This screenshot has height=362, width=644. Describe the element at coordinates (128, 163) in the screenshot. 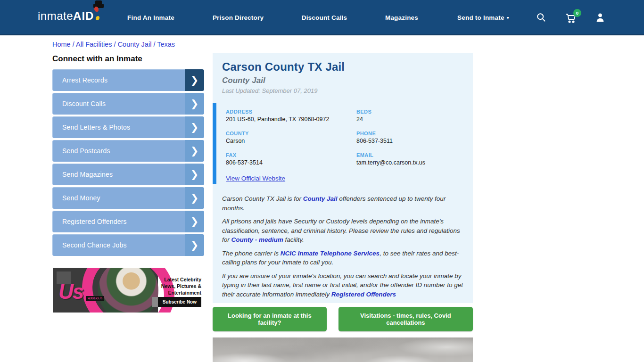

I see `sidebar-menu: Arrest Records ❯ Discount Calls ❯ Send L…` at that location.